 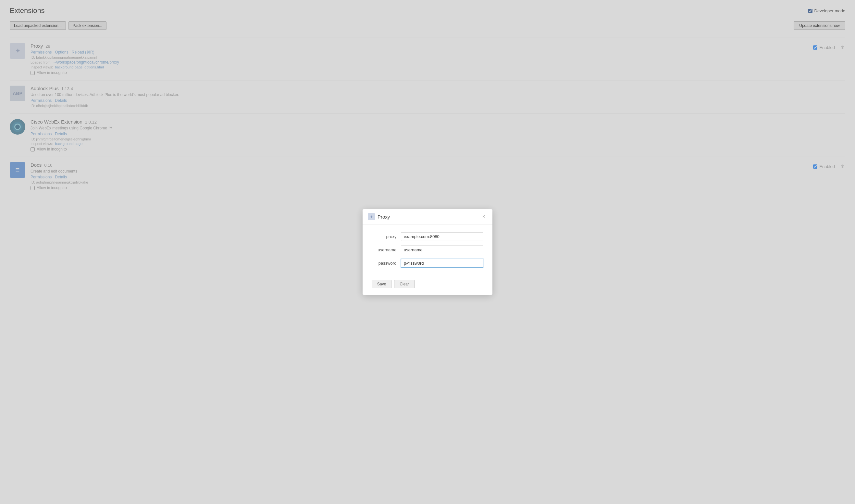 I want to click on dialog-title-row: ✦ Proxy, so click(x=379, y=217).